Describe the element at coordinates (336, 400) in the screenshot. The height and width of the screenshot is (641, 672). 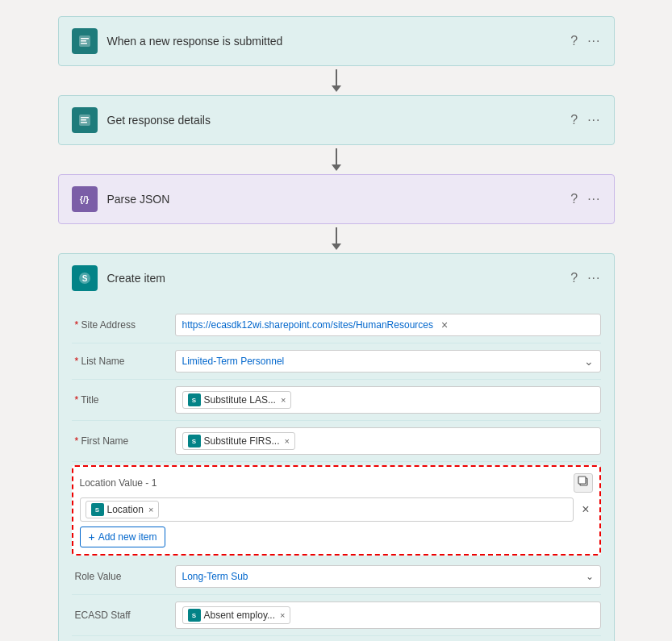
I see `field-title: Title S Substitute LAS... ×` at that location.